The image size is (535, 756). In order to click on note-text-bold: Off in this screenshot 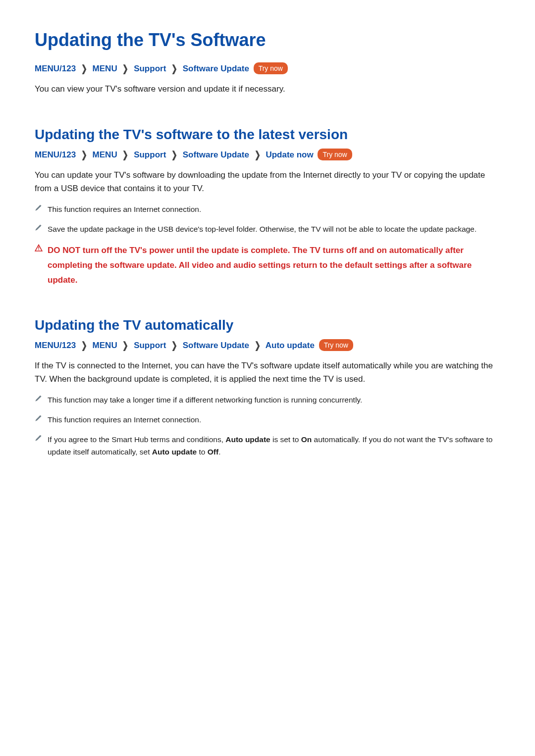, I will do `click(213, 452)`.